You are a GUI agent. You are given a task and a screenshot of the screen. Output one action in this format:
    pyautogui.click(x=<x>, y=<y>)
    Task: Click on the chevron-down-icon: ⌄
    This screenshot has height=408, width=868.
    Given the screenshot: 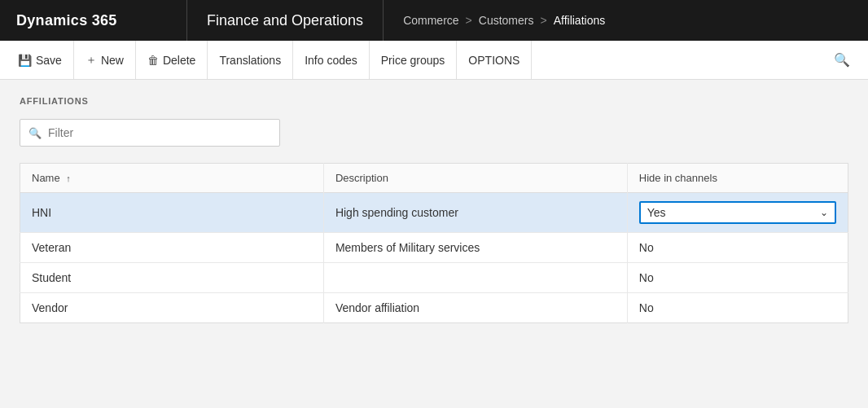 What is the action you would take?
    pyautogui.click(x=824, y=213)
    